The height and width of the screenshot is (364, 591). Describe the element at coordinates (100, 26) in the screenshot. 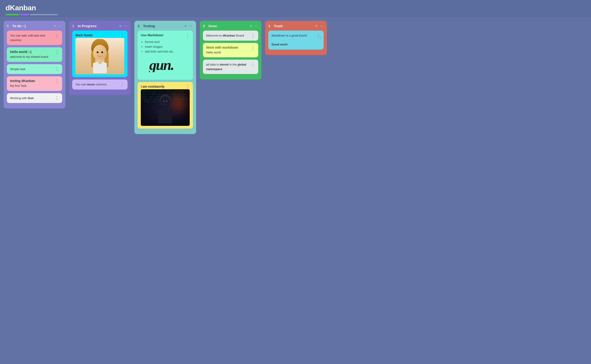

I see `column-inprogress-header: 2 In Progress + ···` at that location.